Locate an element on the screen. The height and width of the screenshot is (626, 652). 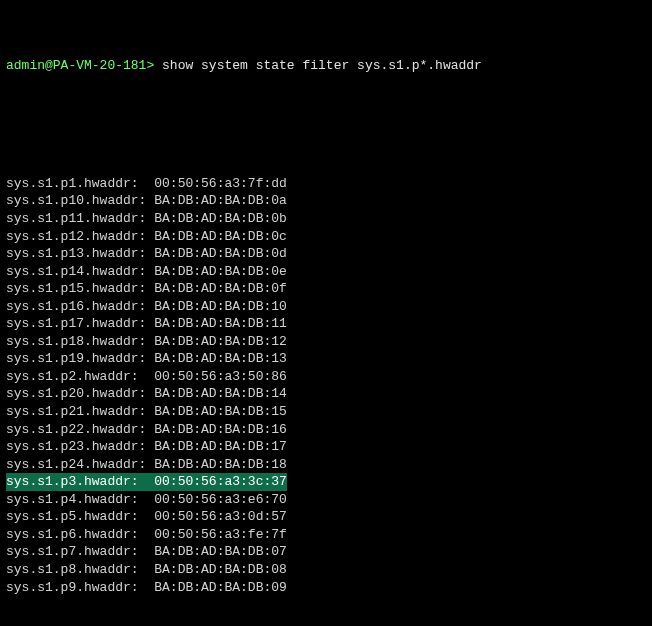
hwaddr-row: sys.s1.p11.hwaddr: BA:DB:AD:BA:DB:0b is located at coordinates (326, 219).